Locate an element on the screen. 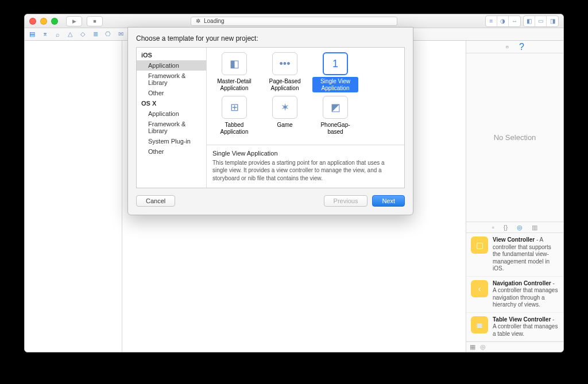 The height and width of the screenshot is (384, 588). titlebar: ▶ ■ ✲ Loading ≡ ◑ ↔ ◧ ▭ ◨ is located at coordinates (294, 21).